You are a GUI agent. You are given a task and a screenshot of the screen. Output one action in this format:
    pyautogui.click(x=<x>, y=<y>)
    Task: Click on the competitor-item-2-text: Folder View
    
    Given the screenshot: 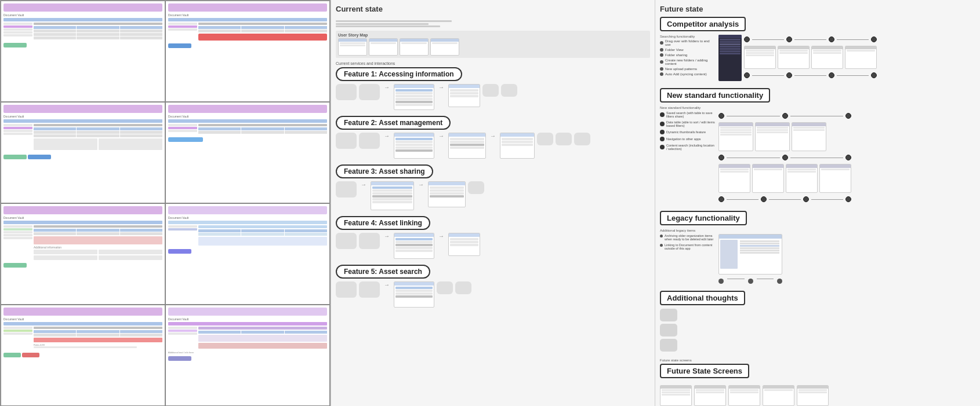 What is the action you would take?
    pyautogui.click(x=674, y=50)
    